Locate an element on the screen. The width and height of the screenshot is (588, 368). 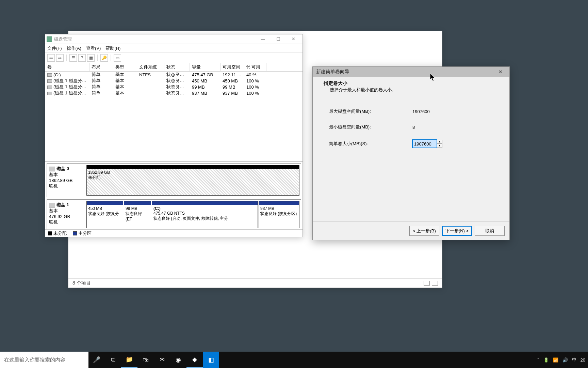
wizard-subheading: 选择介于最大和最小值的卷大小。 is located at coordinates (363, 90).